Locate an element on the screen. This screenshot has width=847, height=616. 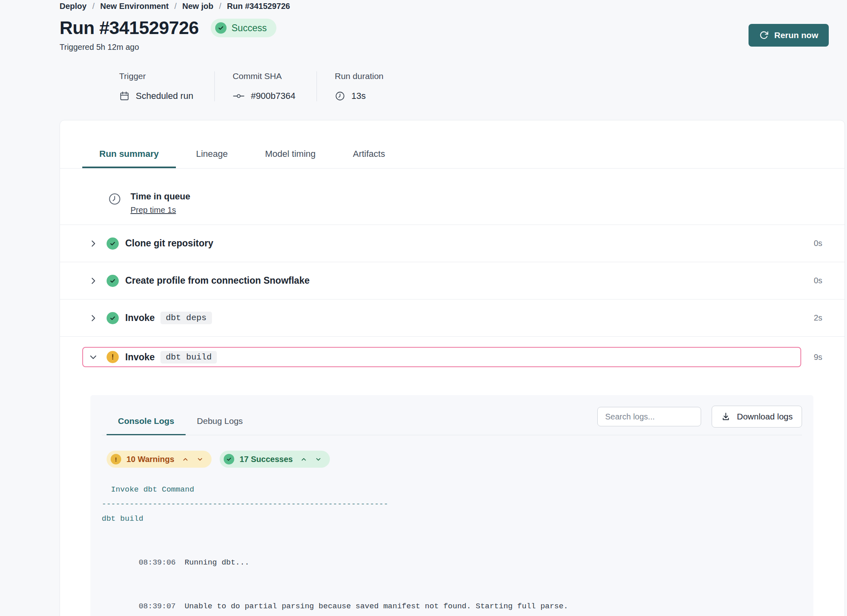
breadcrumb-deploy: Deploy is located at coordinates (73, 6).